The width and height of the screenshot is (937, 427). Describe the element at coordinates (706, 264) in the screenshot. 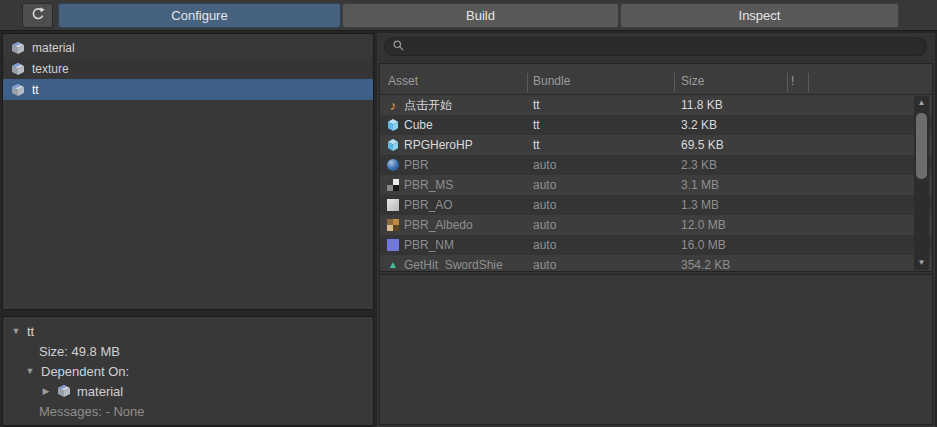

I see `asset-size: 354.2 KB` at that location.